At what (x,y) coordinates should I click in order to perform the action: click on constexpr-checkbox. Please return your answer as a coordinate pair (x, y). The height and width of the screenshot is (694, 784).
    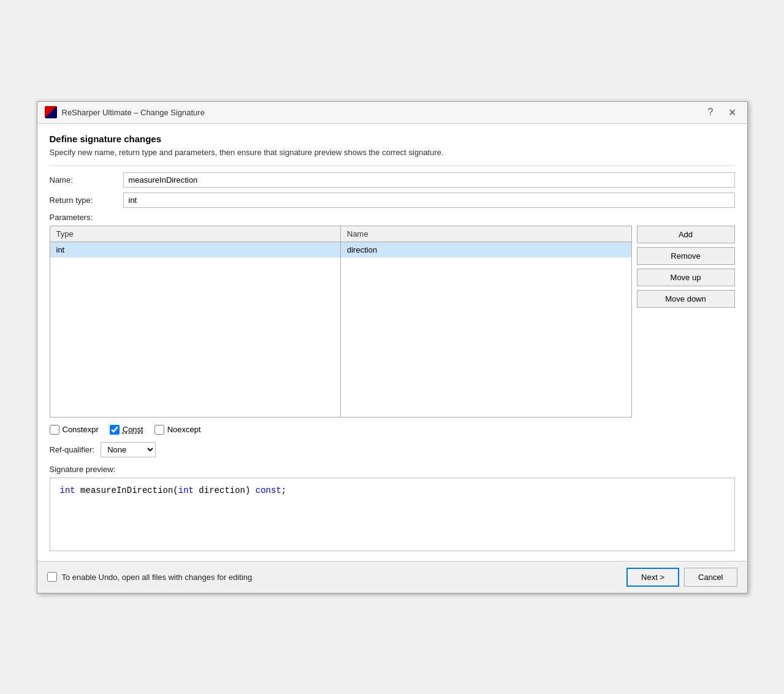
    Looking at the image, I should click on (55, 430).